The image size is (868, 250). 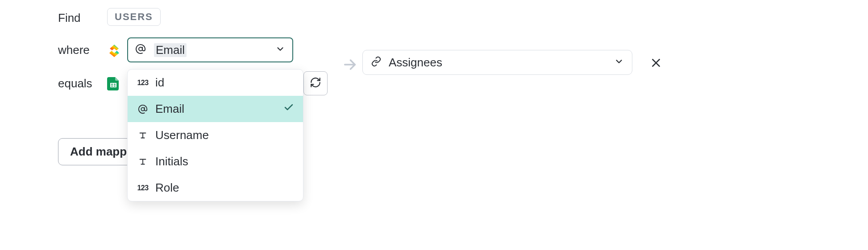 What do you see at coordinates (215, 135) in the screenshot?
I see `dropdown-option-username: Username` at bounding box center [215, 135].